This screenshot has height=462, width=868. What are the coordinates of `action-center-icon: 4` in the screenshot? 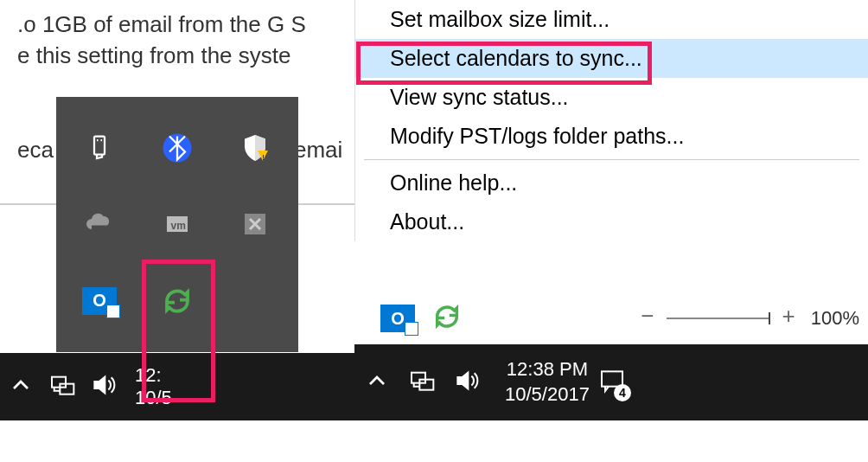 It's located at (612, 382).